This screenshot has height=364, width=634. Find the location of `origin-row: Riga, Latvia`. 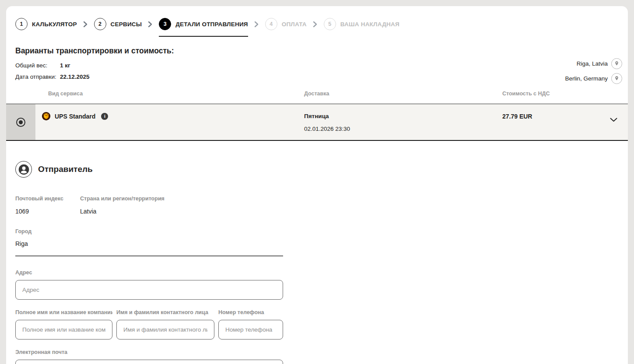

origin-row: Riga, Latvia is located at coordinates (599, 64).